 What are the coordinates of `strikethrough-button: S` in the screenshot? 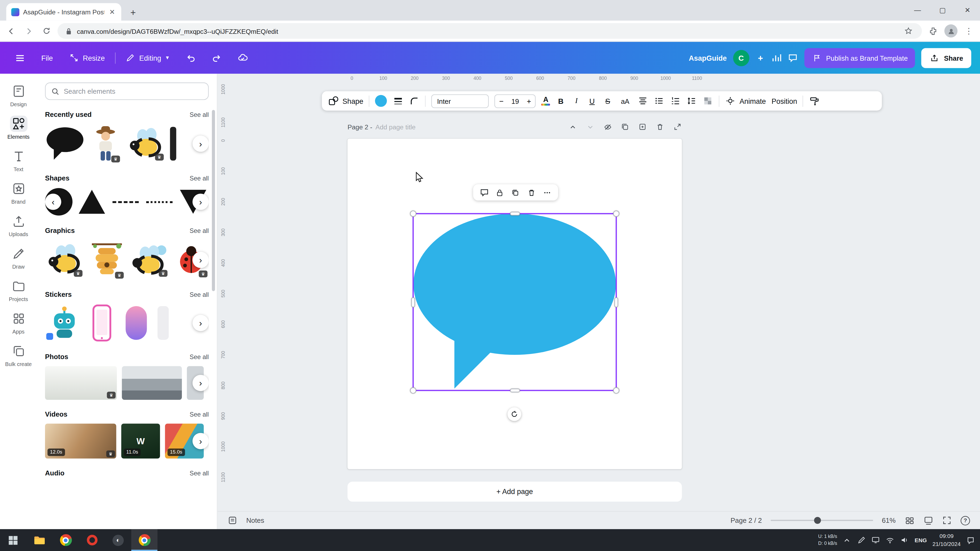 It's located at (608, 101).